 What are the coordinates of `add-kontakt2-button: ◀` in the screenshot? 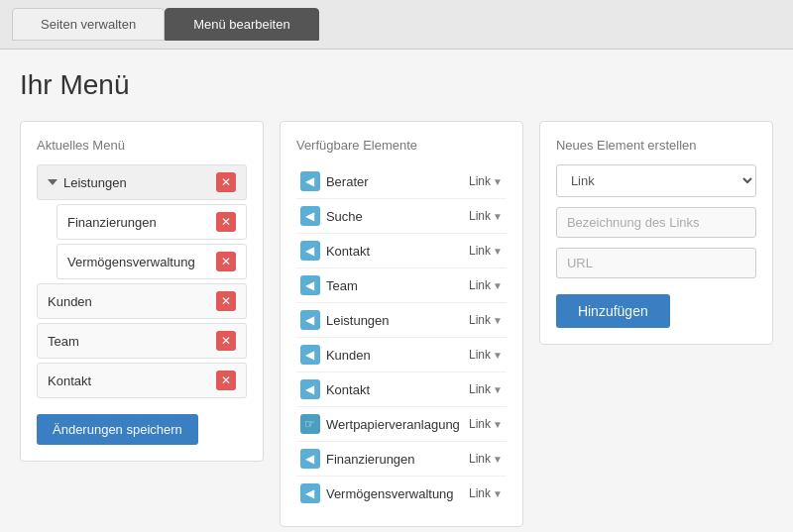 It's located at (310, 389).